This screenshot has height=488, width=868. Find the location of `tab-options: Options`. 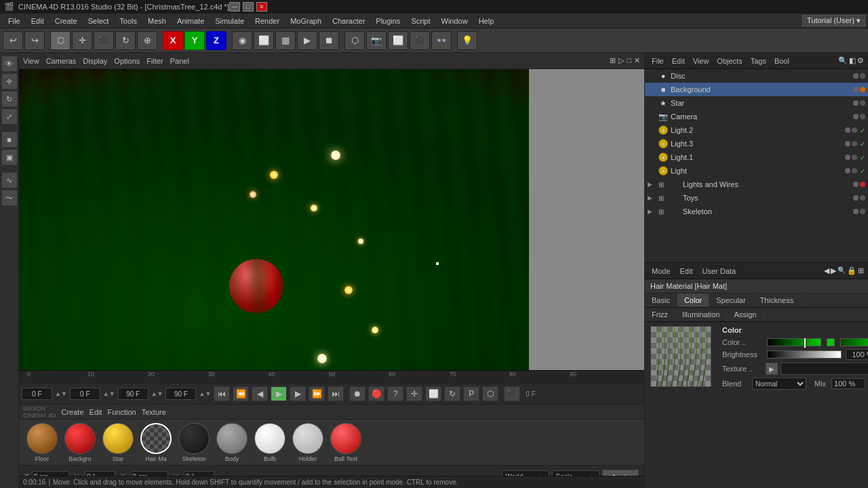

tab-options: Options is located at coordinates (127, 61).